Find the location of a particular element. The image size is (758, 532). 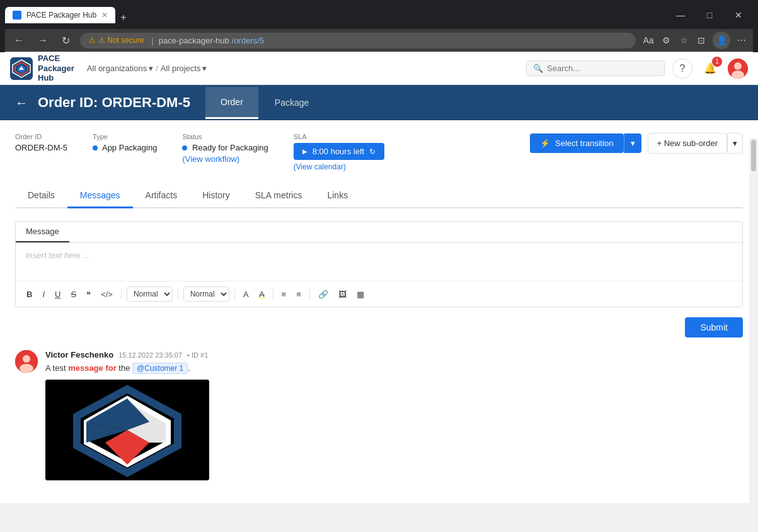

order-tab-group: Order Package is located at coordinates (265, 103).